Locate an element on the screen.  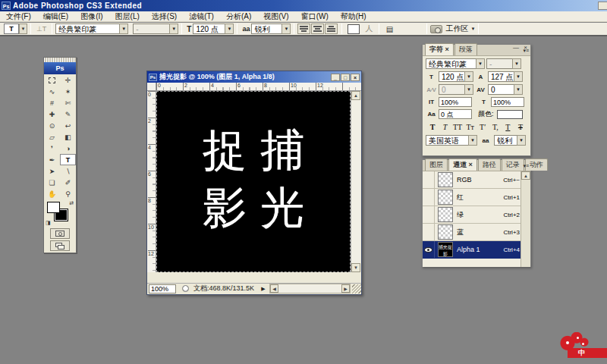
panel-scrollbar: ▲ is located at coordinates (525, 219).